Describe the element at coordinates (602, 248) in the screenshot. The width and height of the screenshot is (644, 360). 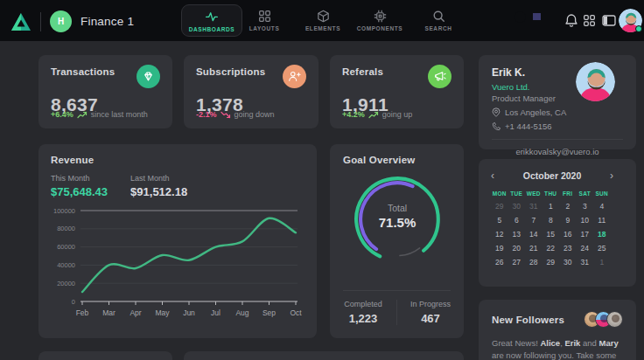
I see `calendar-day: 25` at that location.